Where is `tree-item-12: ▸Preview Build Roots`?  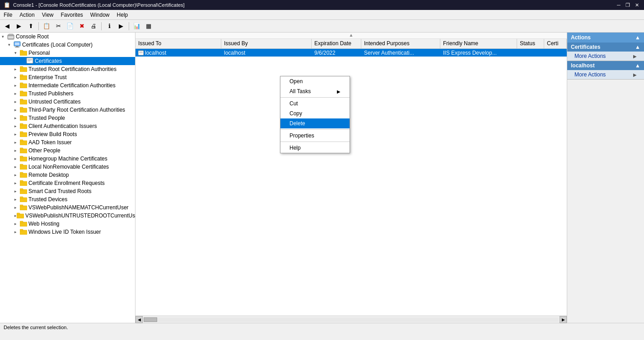
tree-item-12: ▸Preview Build Roots is located at coordinates (68, 134).